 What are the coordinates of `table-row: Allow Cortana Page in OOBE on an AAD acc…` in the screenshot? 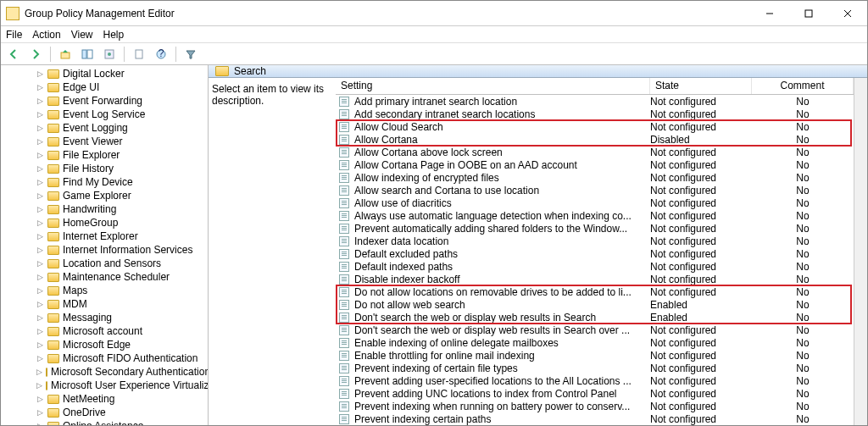 It's located at (595, 164).